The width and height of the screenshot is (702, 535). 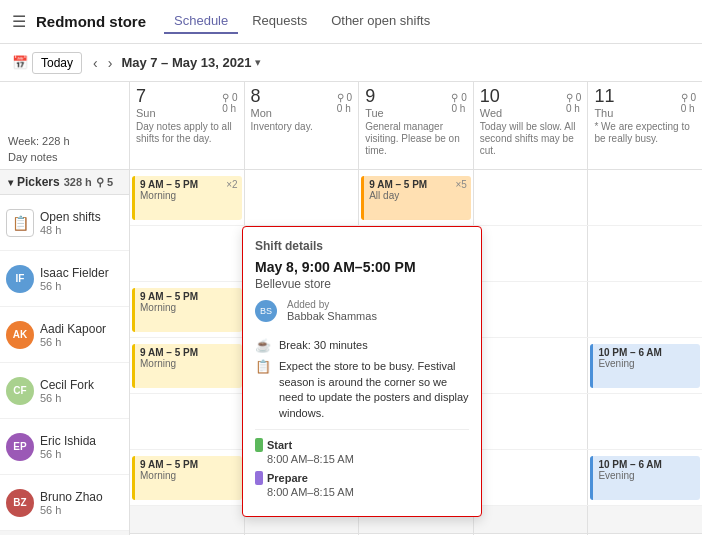 I want to click on avatar-aadi: AK, so click(x=20, y=335).